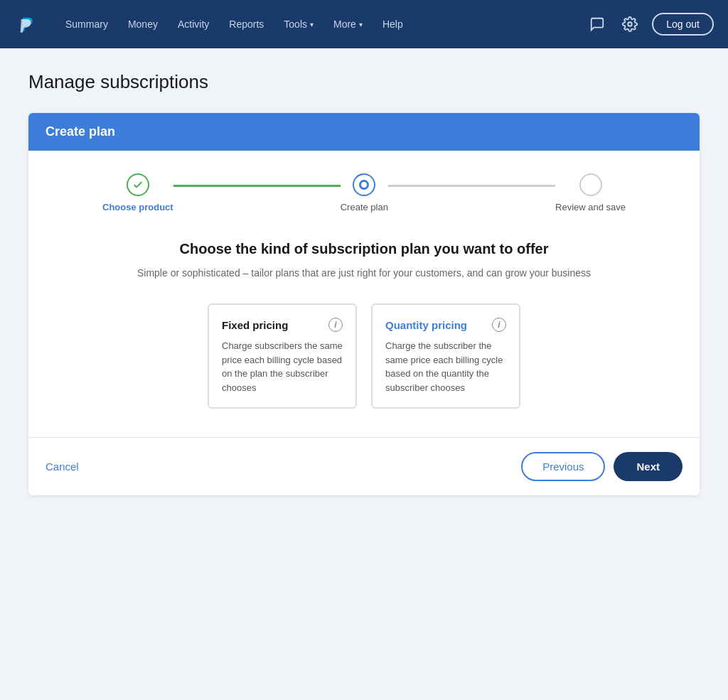  I want to click on step-3-label: Review and save, so click(590, 208).